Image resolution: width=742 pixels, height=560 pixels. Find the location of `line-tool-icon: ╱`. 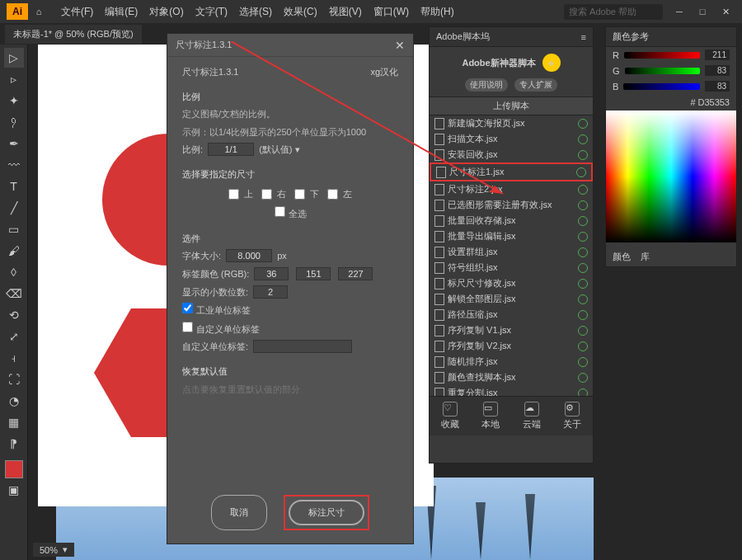

line-tool-icon: ╱ is located at coordinates (14, 208).